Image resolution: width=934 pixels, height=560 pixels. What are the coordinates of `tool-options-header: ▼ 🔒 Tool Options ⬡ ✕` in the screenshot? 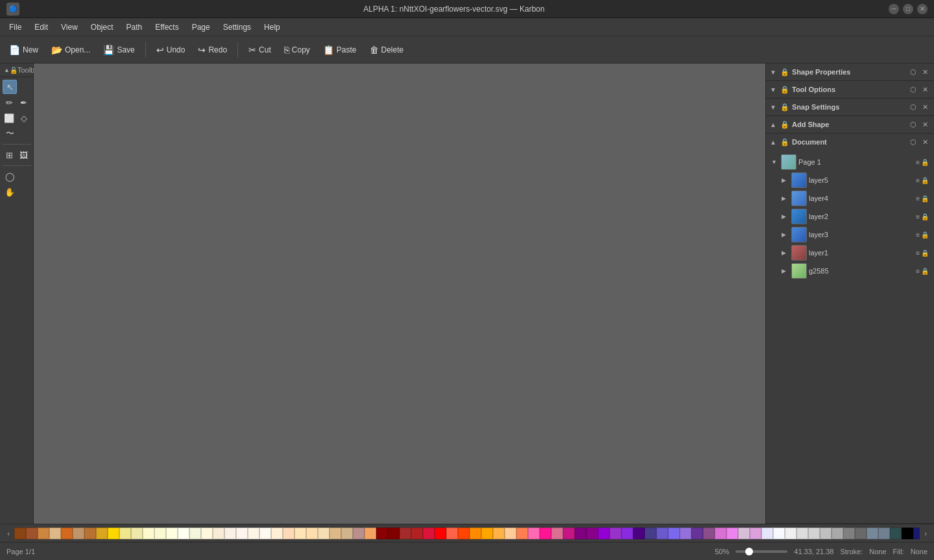 It's located at (850, 89).